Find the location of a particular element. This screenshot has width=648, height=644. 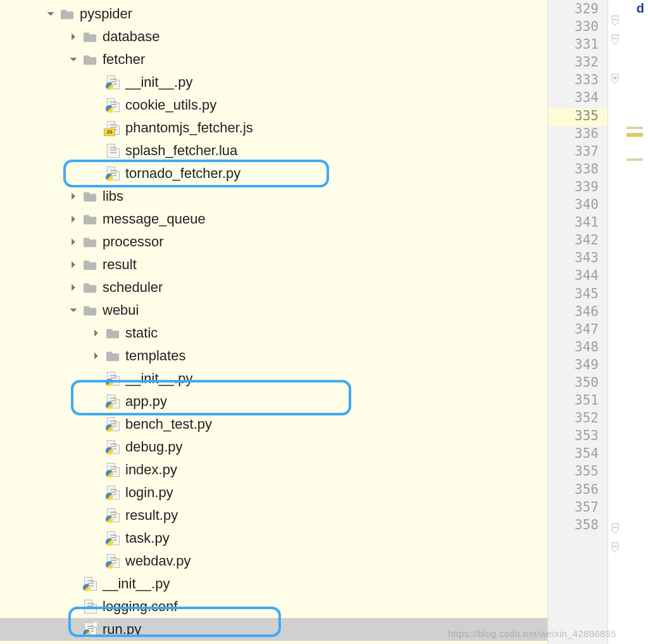

tree-label: splash_fetcher.lua is located at coordinates (181, 151).